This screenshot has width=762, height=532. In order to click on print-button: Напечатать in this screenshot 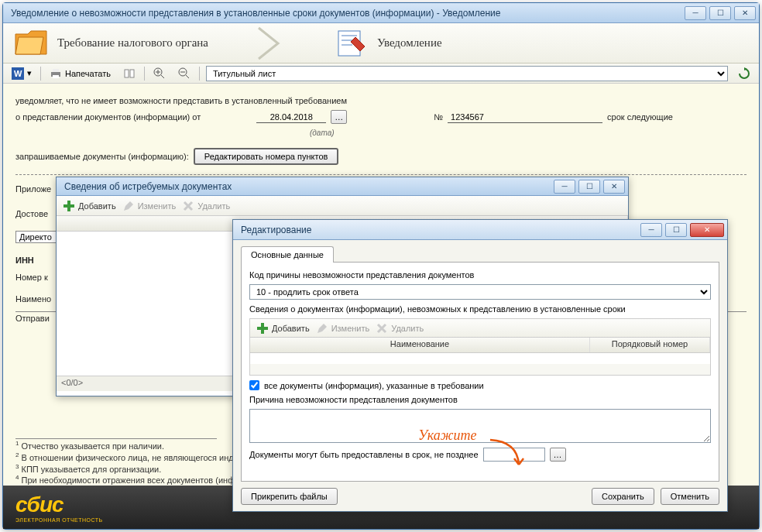, I will do `click(81, 74)`.